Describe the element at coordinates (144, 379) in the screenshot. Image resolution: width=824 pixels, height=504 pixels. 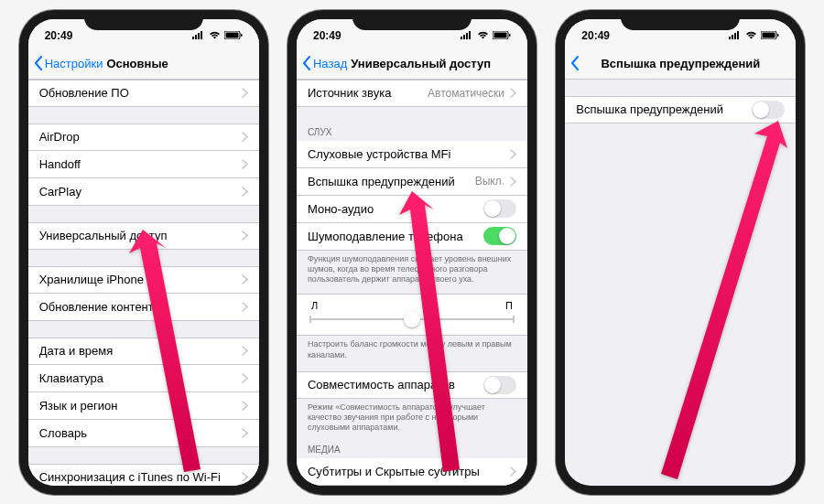
I see `row-keyboard: Клавиатура` at that location.